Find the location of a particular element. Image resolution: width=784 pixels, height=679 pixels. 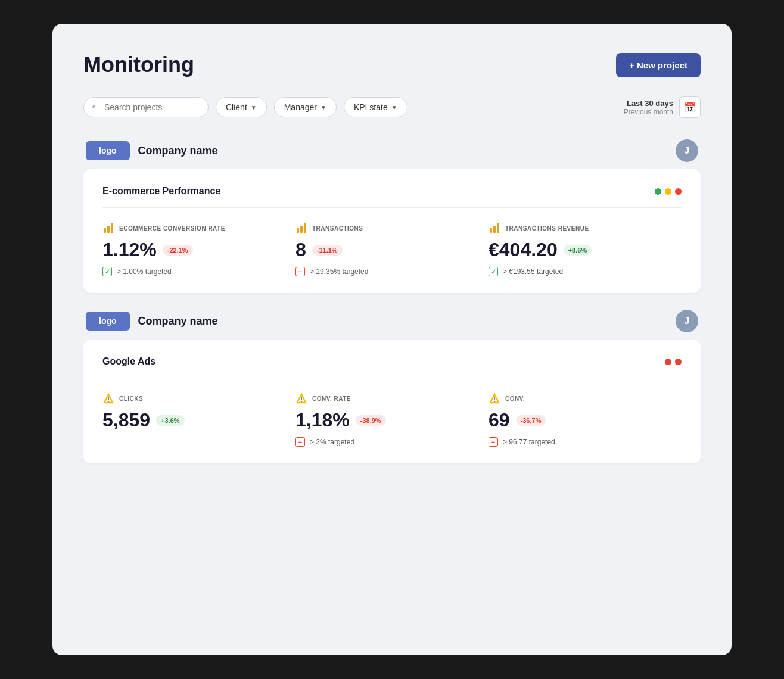

date-range: Last 30 days Previous month 📅 is located at coordinates (662, 107).